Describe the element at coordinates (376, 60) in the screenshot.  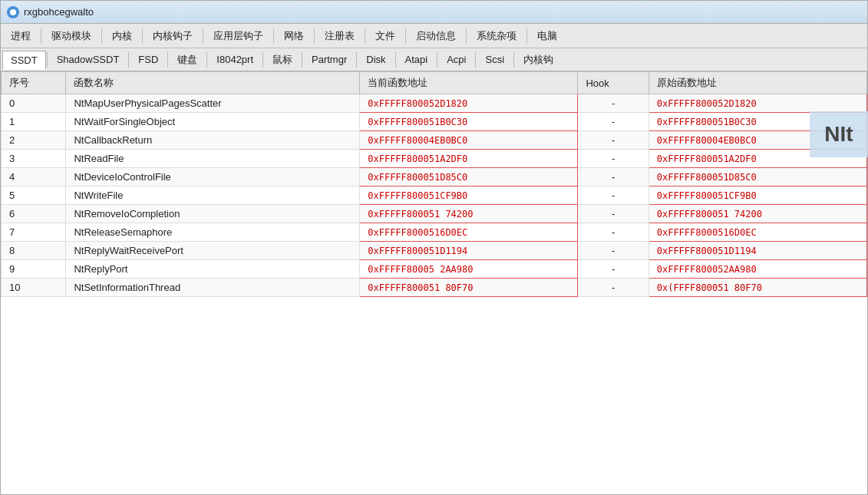
I see `tab-disk: Disk` at that location.